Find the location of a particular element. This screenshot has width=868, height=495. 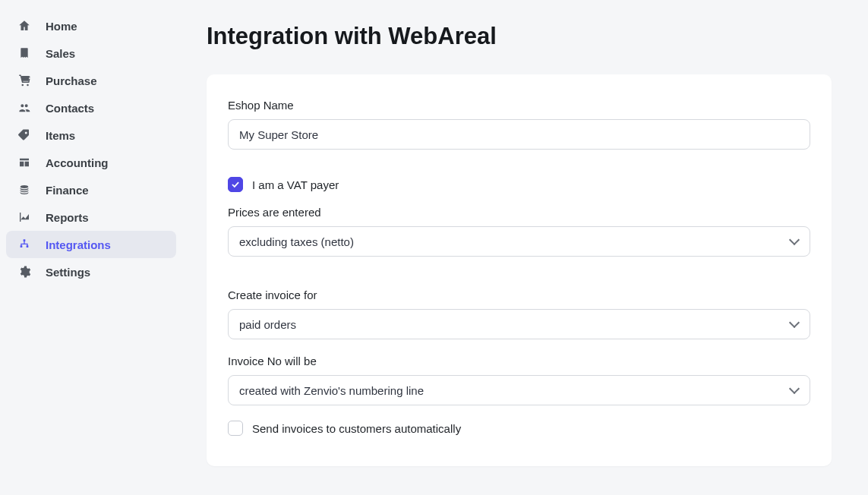

sidebar-item-label: Finance is located at coordinates (67, 190).